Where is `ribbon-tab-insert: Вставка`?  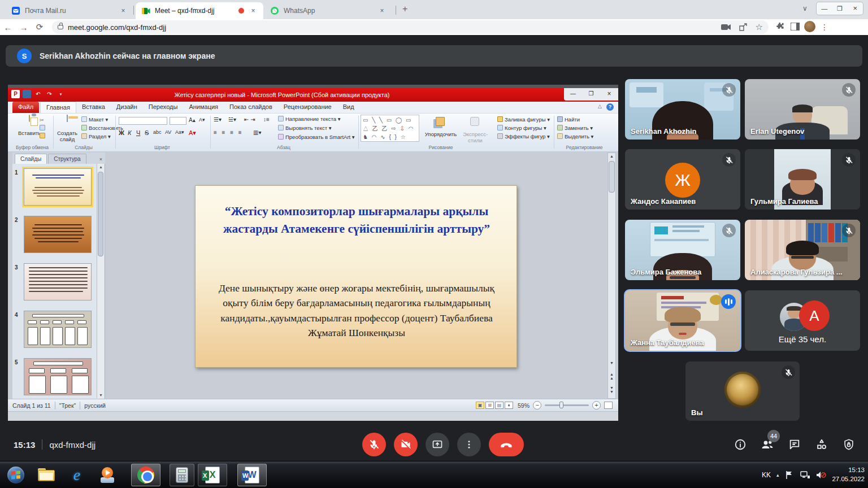 ribbon-tab-insert: Вставка is located at coordinates (94, 107).